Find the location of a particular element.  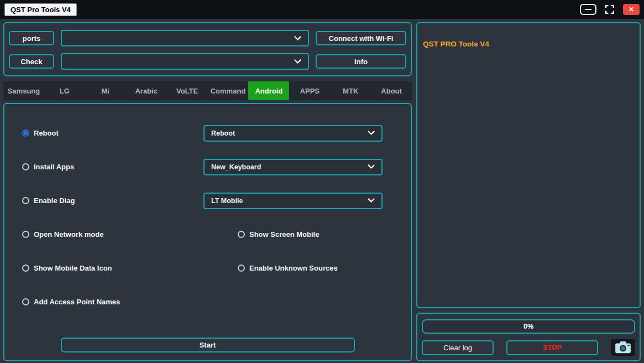

progress-panel: 0% Clear log STOP is located at coordinates (528, 337).